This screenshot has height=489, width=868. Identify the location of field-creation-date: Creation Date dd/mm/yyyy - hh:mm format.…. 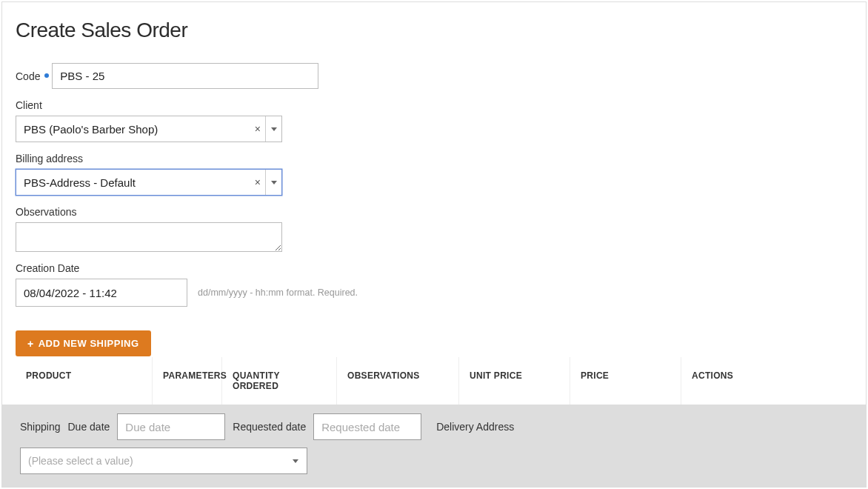
(434, 285).